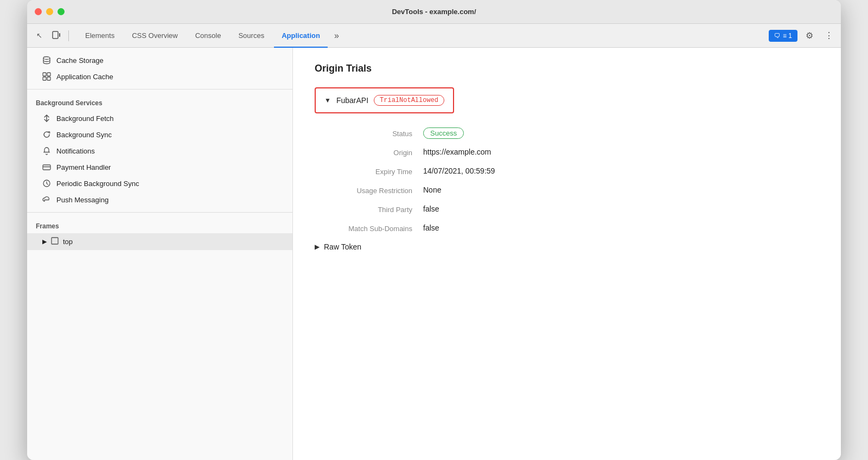 This screenshot has width=868, height=460. Describe the element at coordinates (39, 36) in the screenshot. I see `cursor-icon: ↖` at that location.